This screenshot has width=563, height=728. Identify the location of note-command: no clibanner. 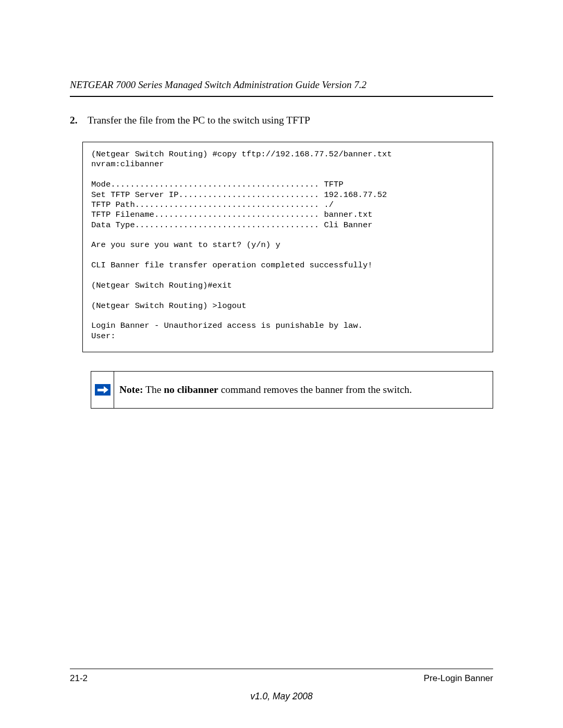
(191, 390).